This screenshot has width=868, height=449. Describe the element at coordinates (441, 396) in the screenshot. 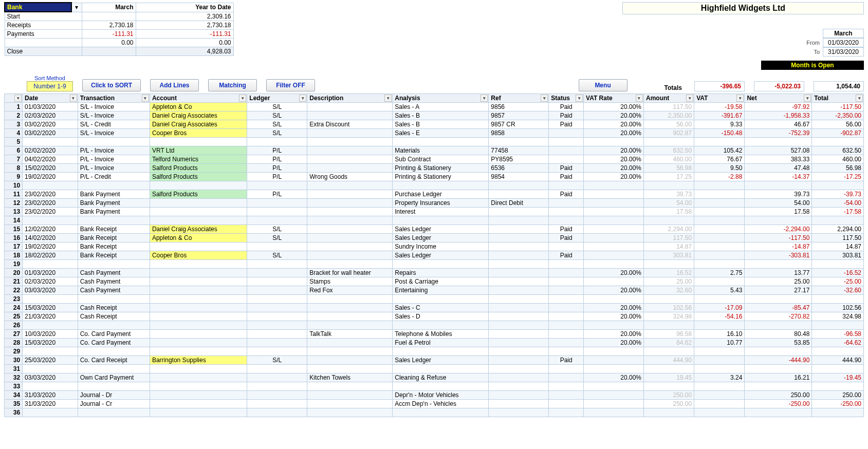

I see `cell-analysis: Depr'n - Motor Vehicles` at that location.